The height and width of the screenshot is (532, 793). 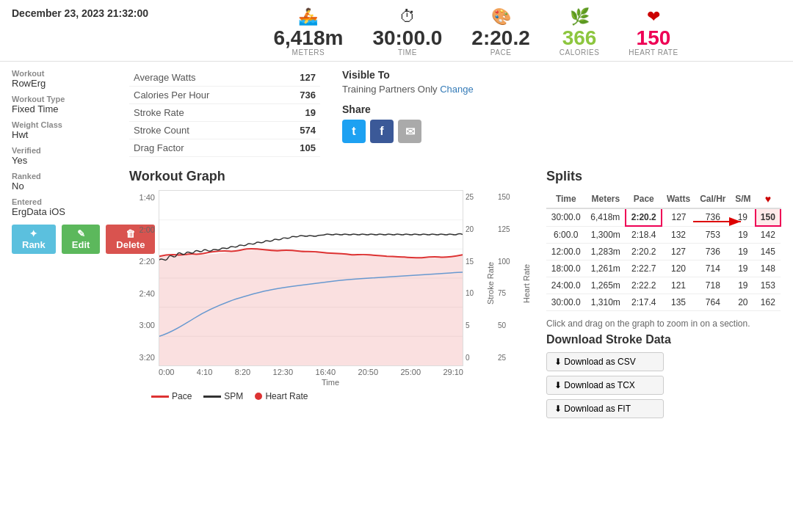 I want to click on split-calhr: 753, so click(x=714, y=235).